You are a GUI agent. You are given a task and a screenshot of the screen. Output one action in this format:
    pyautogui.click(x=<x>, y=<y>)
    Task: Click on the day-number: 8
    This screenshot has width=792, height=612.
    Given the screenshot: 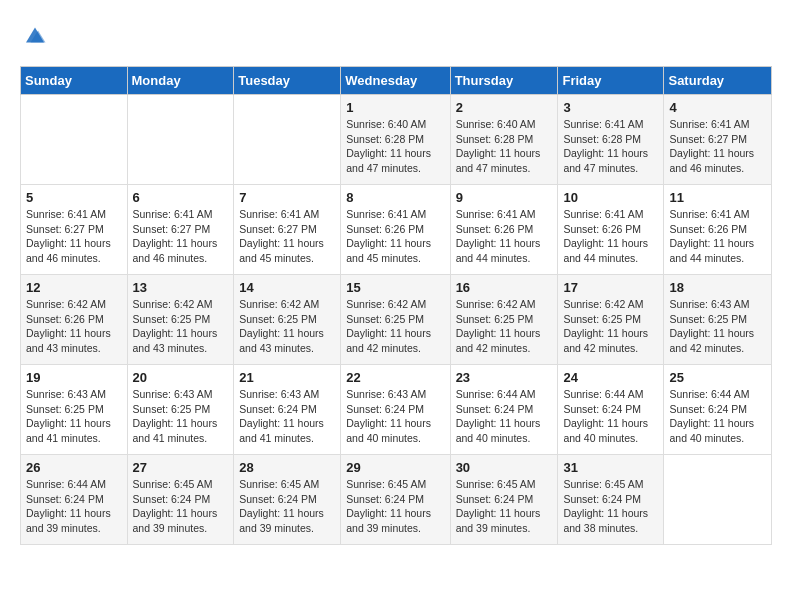 What is the action you would take?
    pyautogui.click(x=395, y=198)
    